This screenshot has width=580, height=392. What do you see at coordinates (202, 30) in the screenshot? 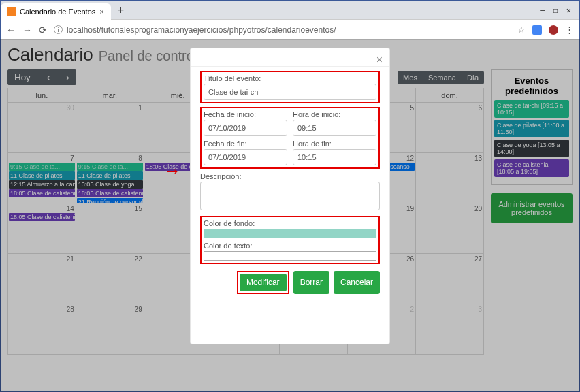
I see `url-text: localhost/tutorialesprogramacionyaejerci…` at bounding box center [202, 30].